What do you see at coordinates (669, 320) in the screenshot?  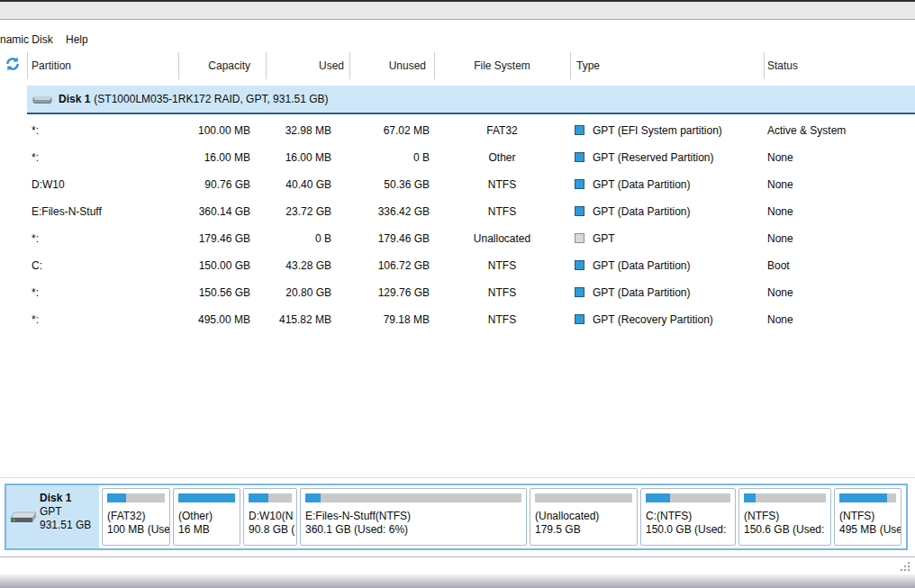 I see `type-cell: GPT (Recovery Partition)` at bounding box center [669, 320].